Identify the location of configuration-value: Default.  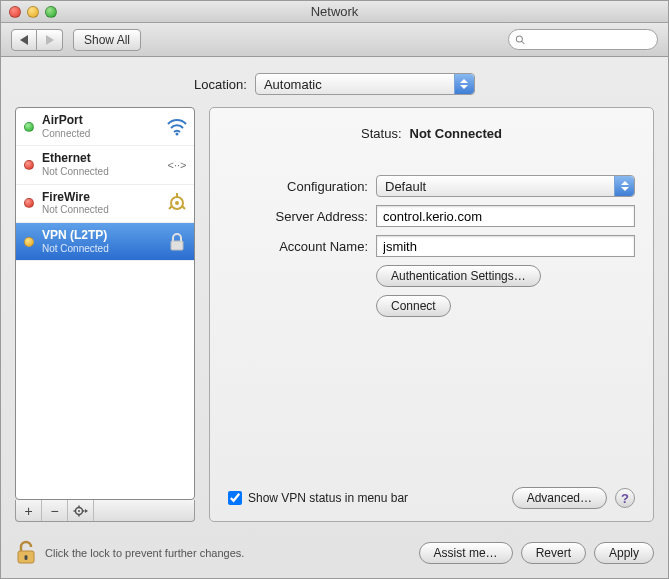
(406, 186).